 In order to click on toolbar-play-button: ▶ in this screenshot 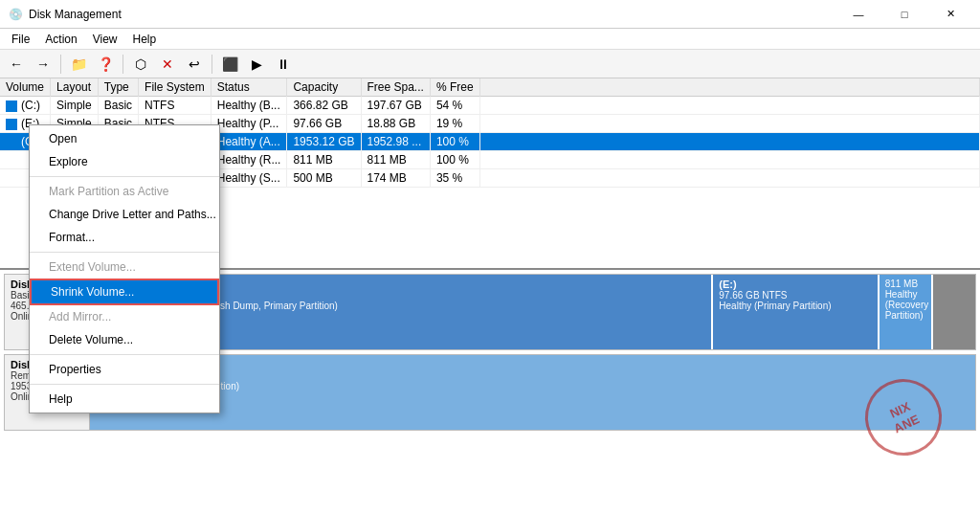, I will do `click(256, 64)`.